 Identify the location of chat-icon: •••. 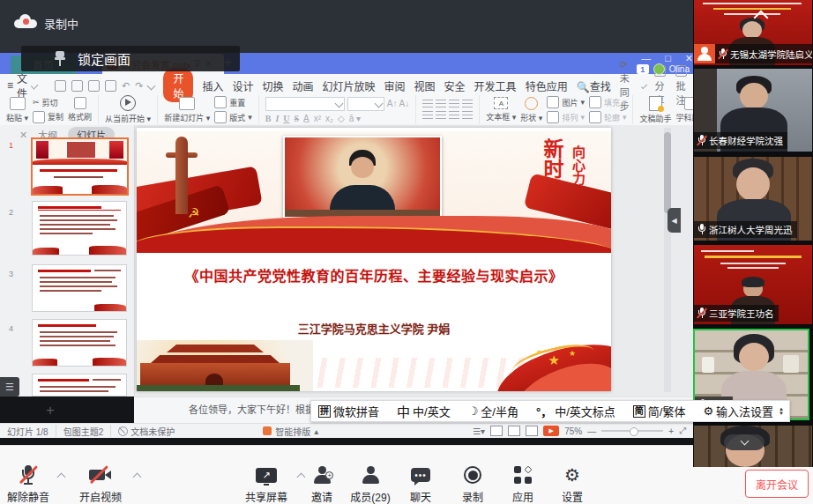
(421, 475).